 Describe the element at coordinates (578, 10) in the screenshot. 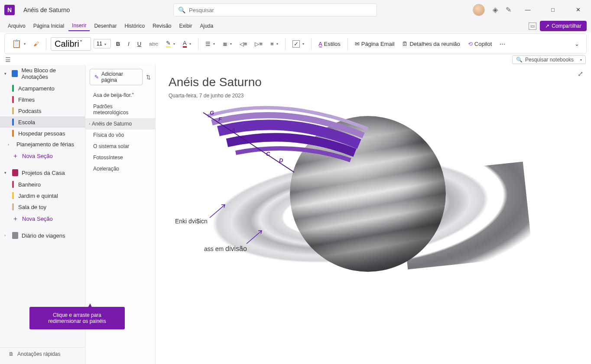

I see `close-button: ✕` at that location.